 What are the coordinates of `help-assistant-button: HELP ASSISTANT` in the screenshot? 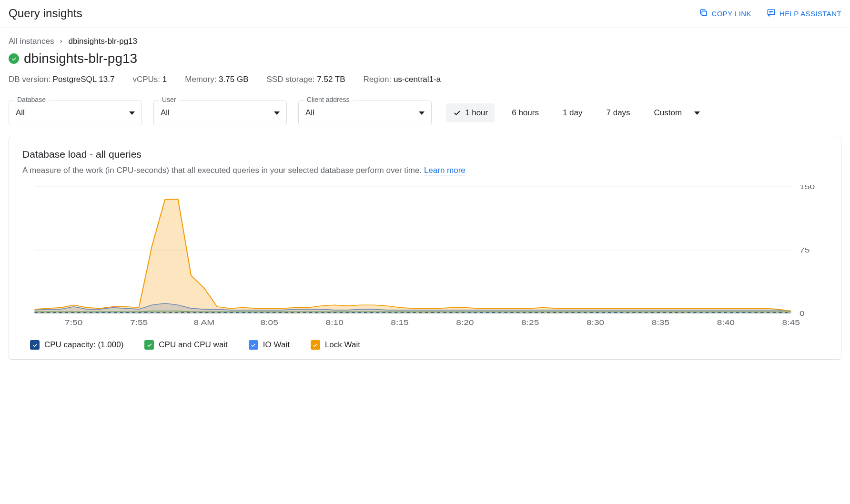 It's located at (804, 13).